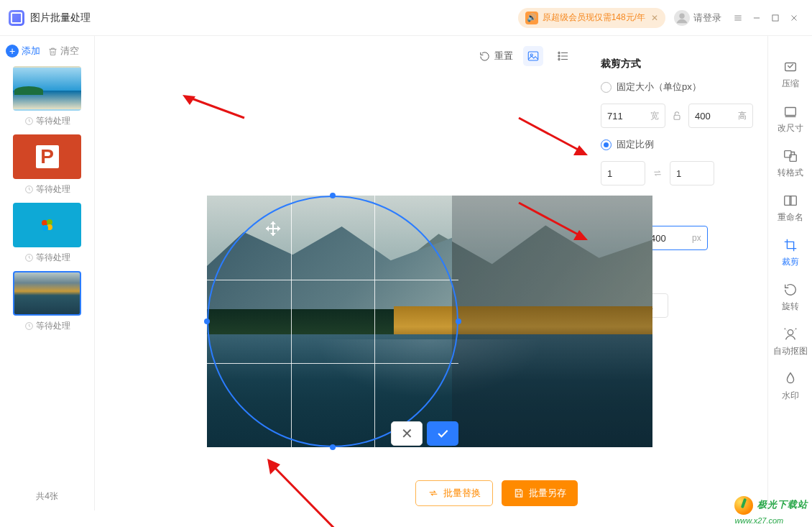 The width and height of the screenshot is (812, 527). Describe the element at coordinates (633, 116) in the screenshot. I see `width-input-box: 宽` at that location.